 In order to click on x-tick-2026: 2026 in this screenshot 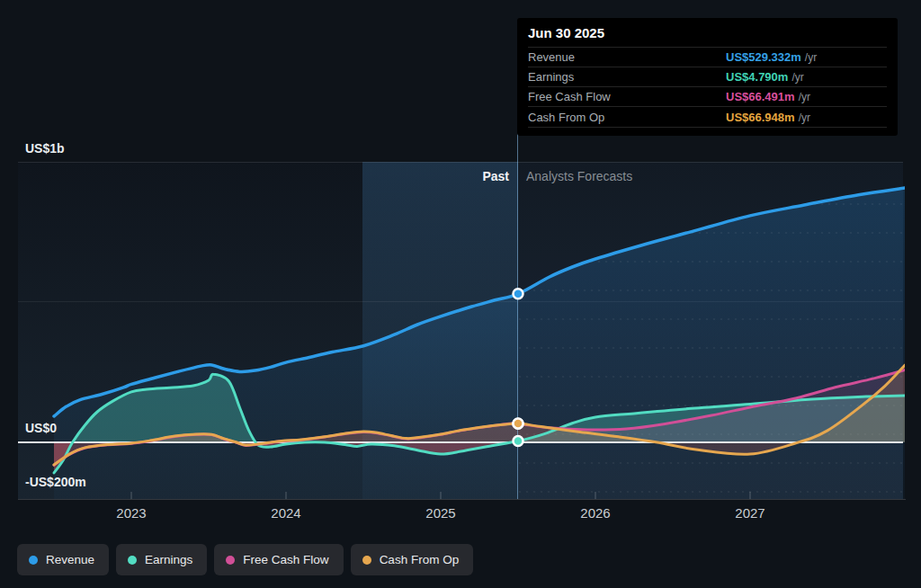, I will do `click(595, 512)`.